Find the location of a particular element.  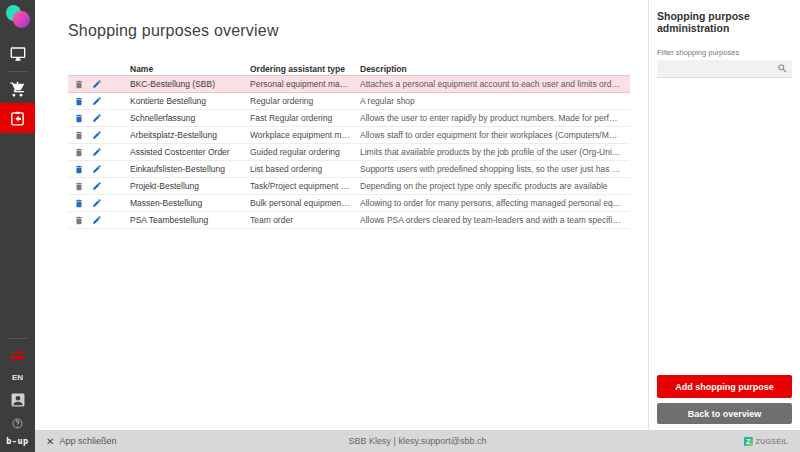

row-name: Massen-Bestellung is located at coordinates (190, 203).